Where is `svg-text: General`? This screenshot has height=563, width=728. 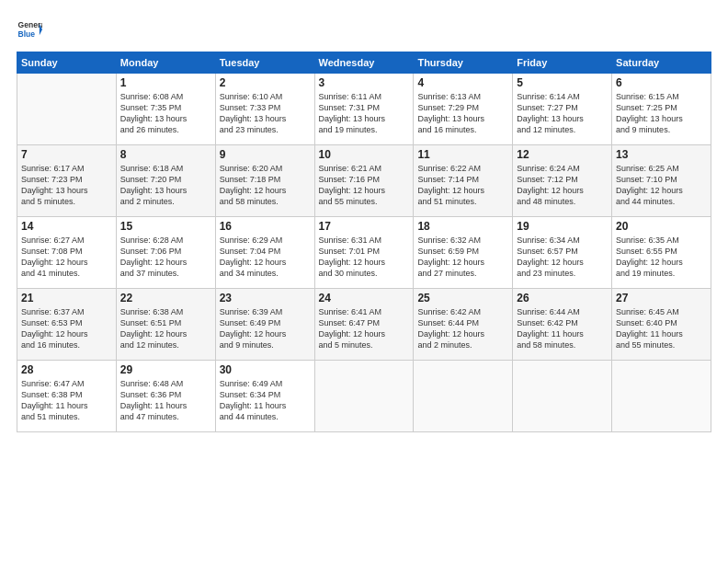 svg-text: General is located at coordinates (30, 25).